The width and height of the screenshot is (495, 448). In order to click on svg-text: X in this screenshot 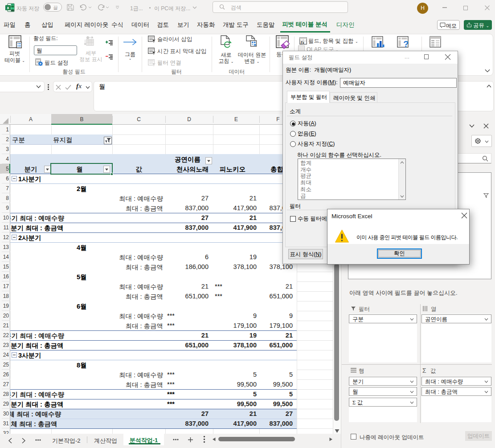, I will do `click(8, 8)`.